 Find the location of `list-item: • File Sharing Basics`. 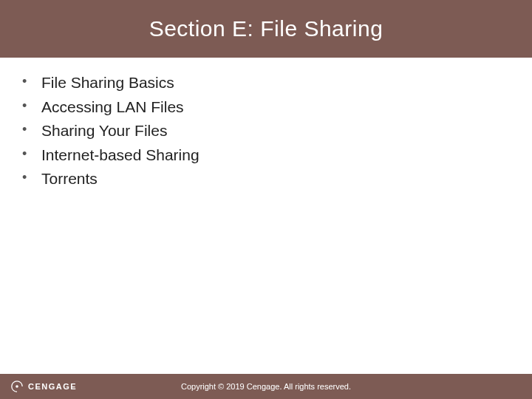

list-item: • File Sharing Basics is located at coordinates (266, 83).